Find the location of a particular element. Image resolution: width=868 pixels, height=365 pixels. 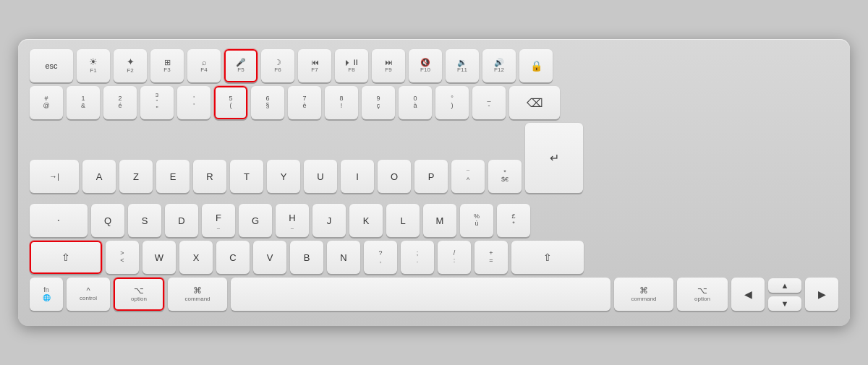

shift-right-key: ⇧ is located at coordinates (548, 257).